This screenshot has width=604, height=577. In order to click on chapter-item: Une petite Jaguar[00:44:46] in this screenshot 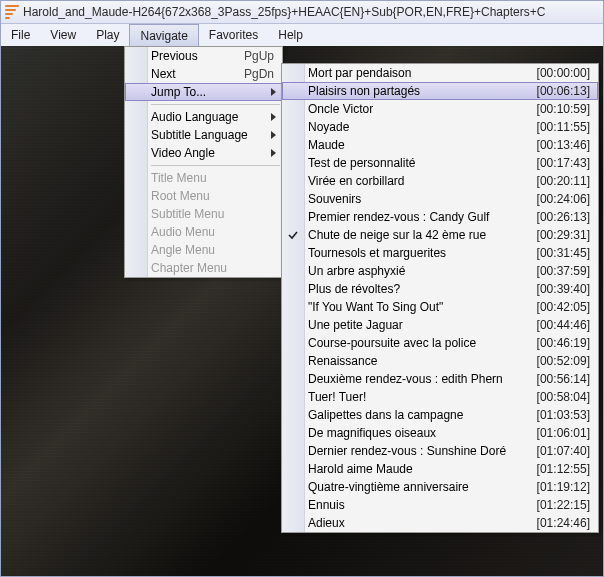, I will do `click(440, 325)`.